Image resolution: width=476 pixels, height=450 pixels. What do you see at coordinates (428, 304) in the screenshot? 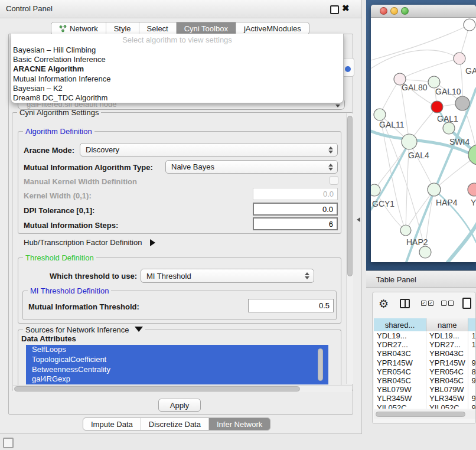
I see `select-all-columns-icon: ✓✓` at bounding box center [428, 304].